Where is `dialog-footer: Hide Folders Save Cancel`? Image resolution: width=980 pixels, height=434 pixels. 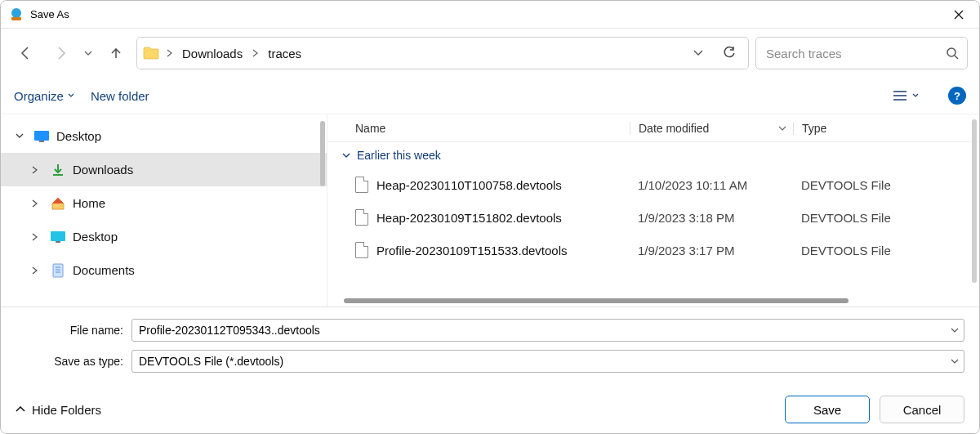 dialog-footer: Hide Folders Save Cancel is located at coordinates (490, 409).